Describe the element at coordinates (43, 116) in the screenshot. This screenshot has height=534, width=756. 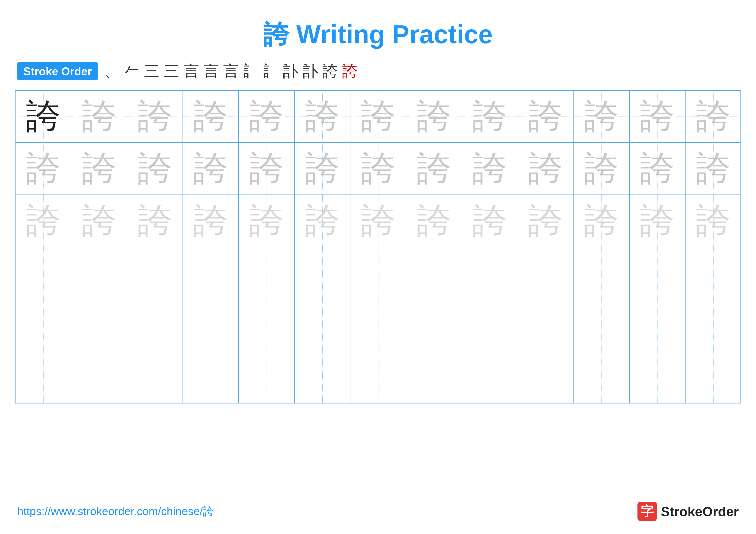
I see `grid-cell-0-0: 誇` at that location.